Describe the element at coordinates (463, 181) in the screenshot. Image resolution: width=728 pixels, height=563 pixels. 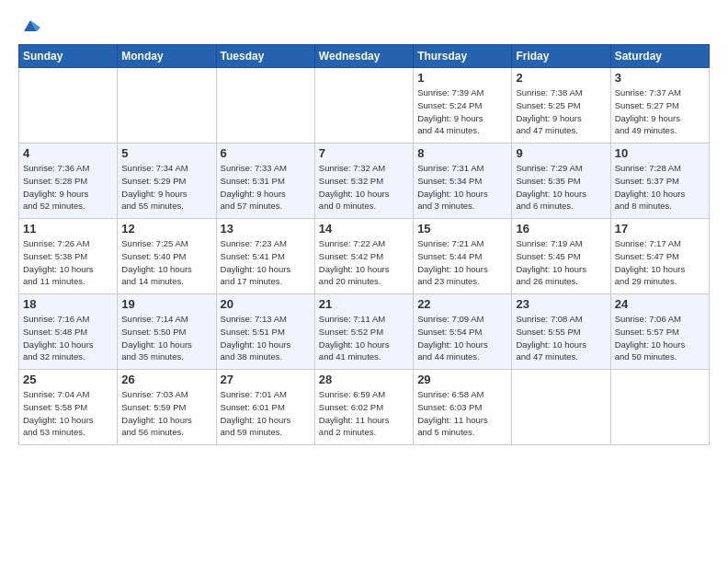
I see `calendar-cell: 8Sunrise: 7:31 AM Sunset: 5:34 PM Daylig…` at that location.